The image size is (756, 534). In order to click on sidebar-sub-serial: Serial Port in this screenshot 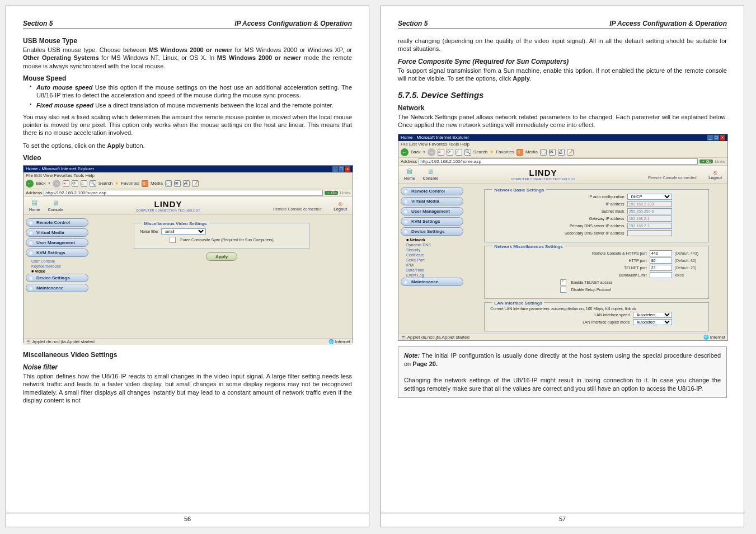, I will do `click(432, 260)`.